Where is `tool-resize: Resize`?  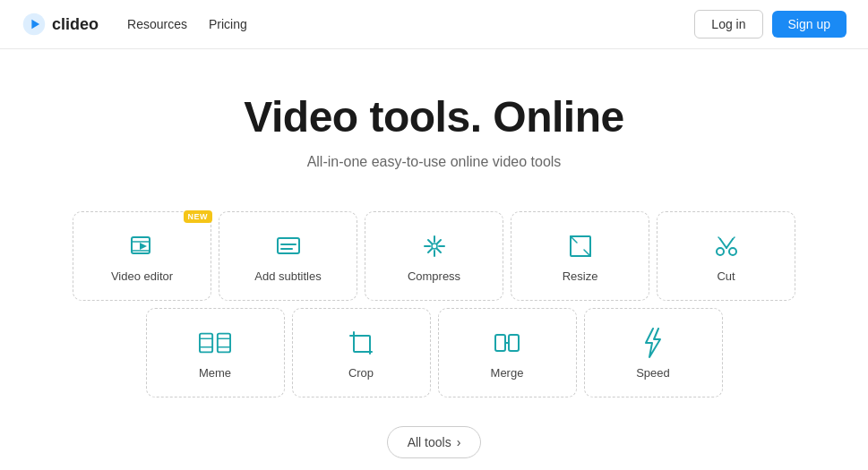
tool-resize: Resize is located at coordinates (580, 256).